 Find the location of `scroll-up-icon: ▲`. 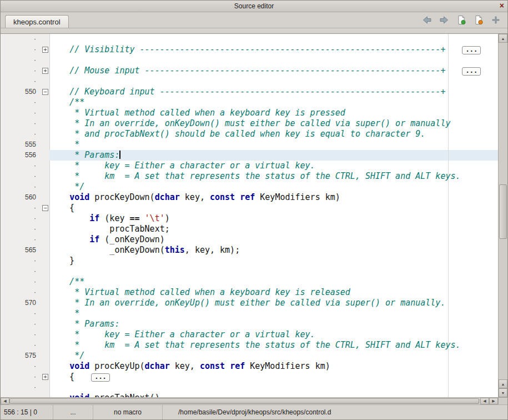

scroll-up-icon: ▲ is located at coordinates (503, 38).